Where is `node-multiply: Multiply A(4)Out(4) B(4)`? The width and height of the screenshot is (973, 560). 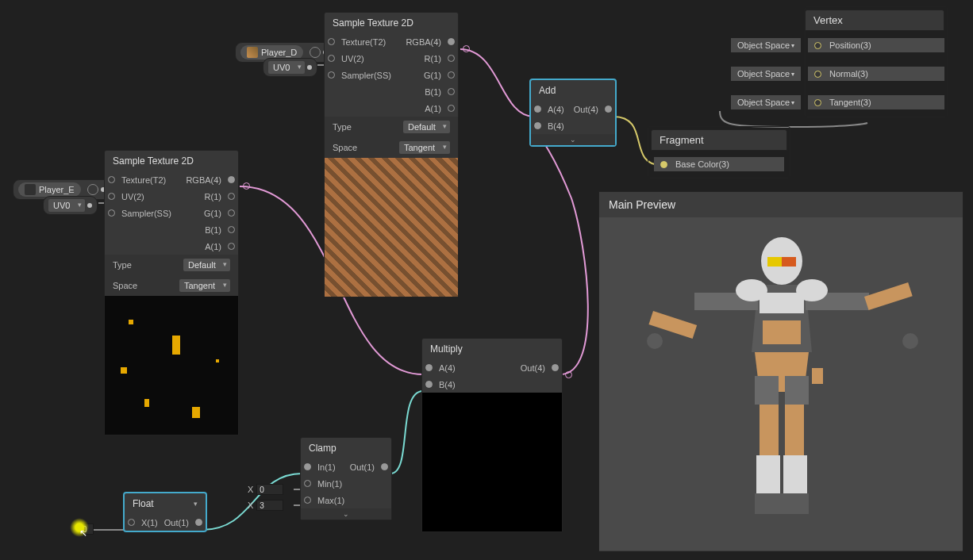
node-multiply: Multiply A(4)Out(4) B(4) is located at coordinates (492, 435).